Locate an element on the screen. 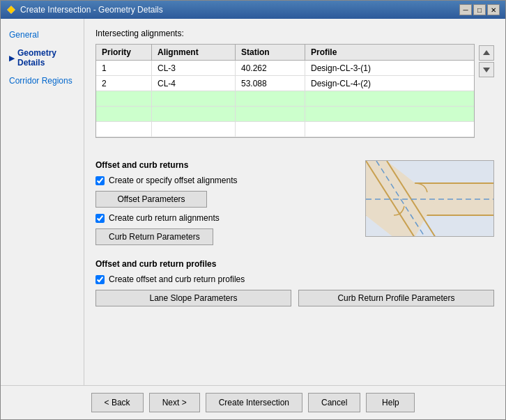 The width and height of the screenshot is (506, 420). offset-params-row: Offset Parameters is located at coordinates (226, 199).